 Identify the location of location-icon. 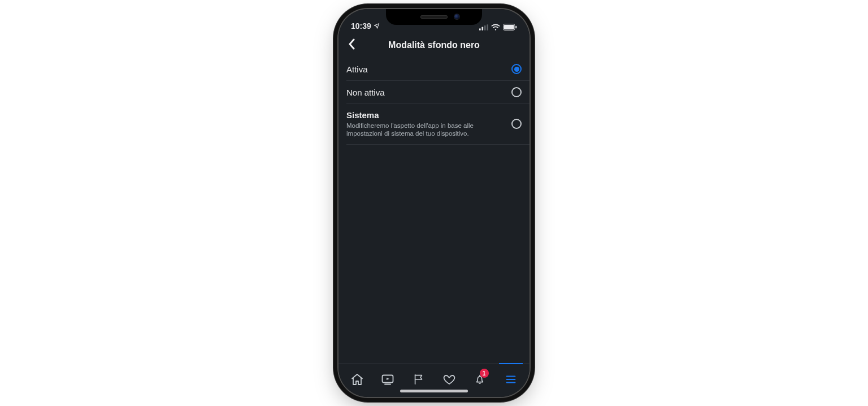
(376, 26).